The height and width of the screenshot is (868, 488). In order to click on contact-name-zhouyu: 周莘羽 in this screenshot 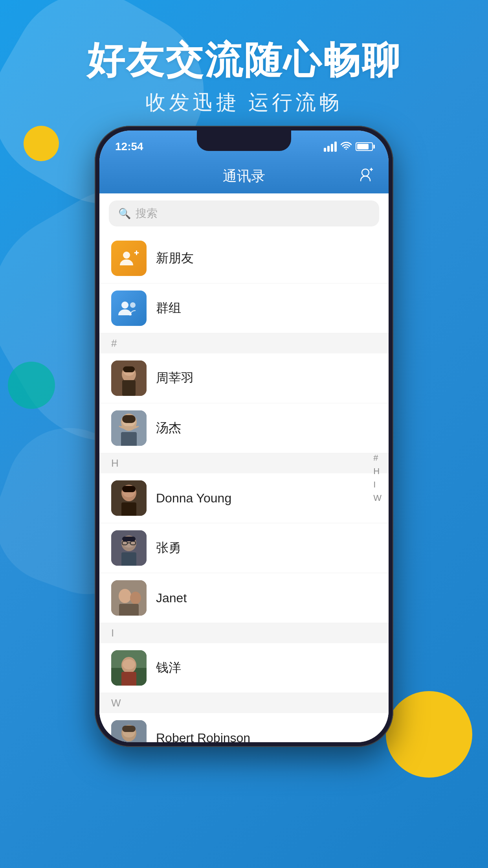, I will do `click(175, 378)`.